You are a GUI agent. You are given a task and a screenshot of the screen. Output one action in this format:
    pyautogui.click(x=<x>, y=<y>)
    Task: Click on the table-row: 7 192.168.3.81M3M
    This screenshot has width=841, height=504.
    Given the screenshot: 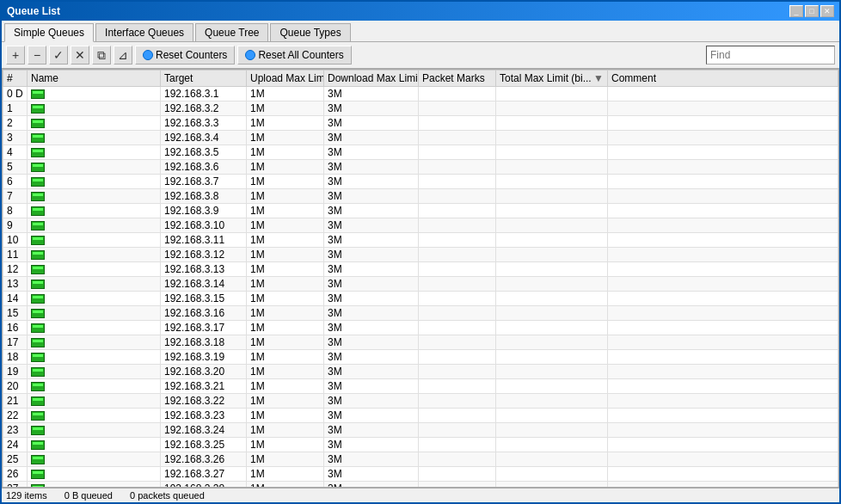 What is the action you would take?
    pyautogui.click(x=421, y=196)
    